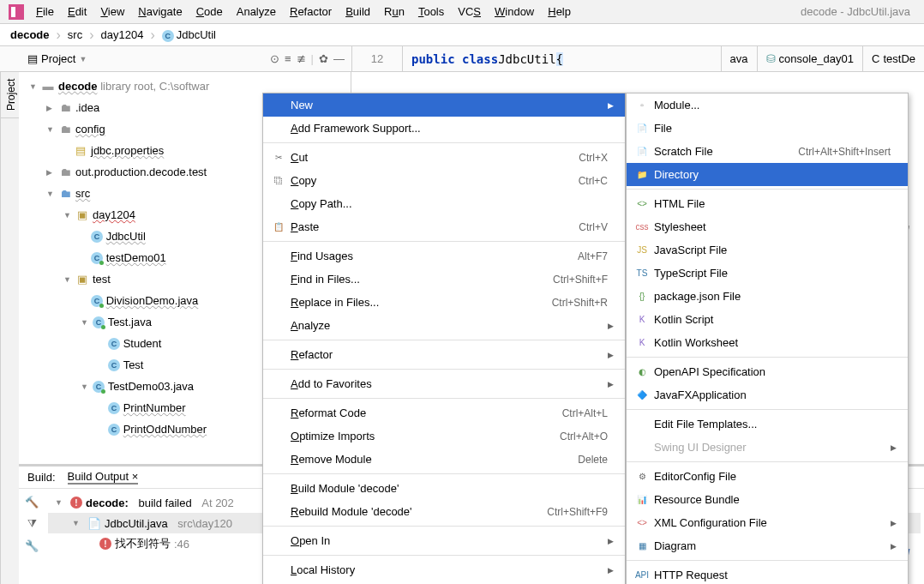 The height and width of the screenshot is (584, 924). I want to click on new-javascript-file: JSJavaScript File, so click(767, 250).